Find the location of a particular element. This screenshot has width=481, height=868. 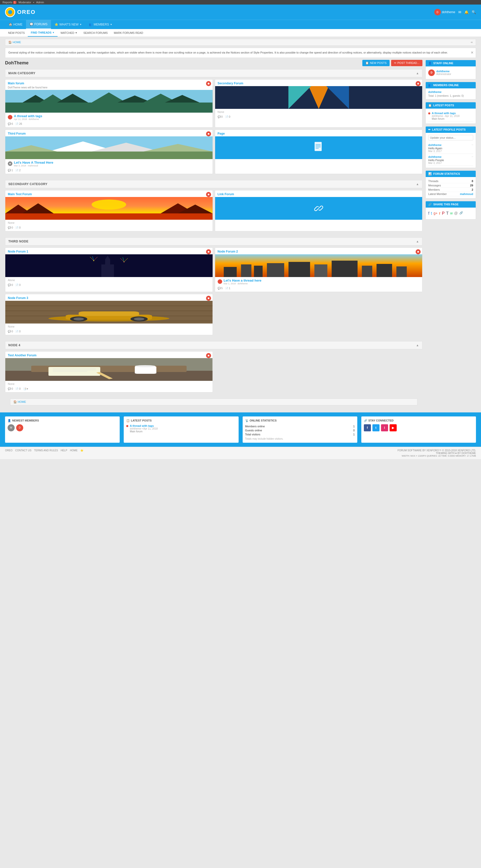

newest-member-avatar-2: D is located at coordinates (20, 428).